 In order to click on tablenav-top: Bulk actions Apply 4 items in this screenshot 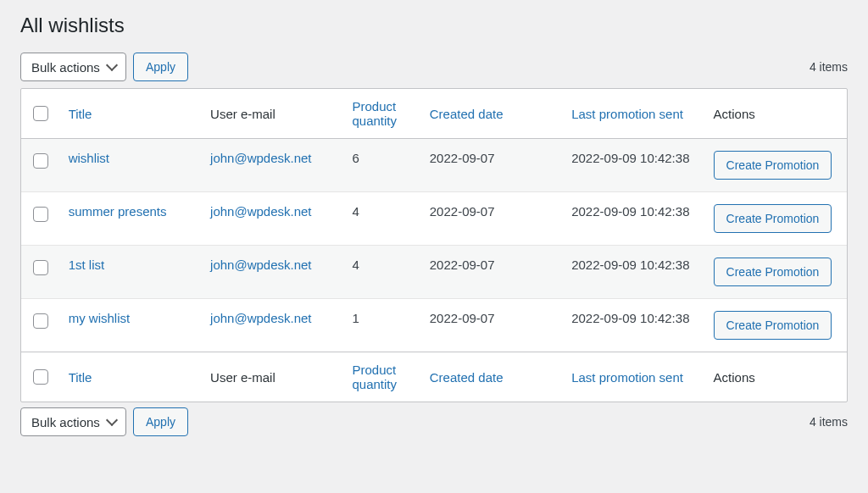, I will do `click(434, 67)`.